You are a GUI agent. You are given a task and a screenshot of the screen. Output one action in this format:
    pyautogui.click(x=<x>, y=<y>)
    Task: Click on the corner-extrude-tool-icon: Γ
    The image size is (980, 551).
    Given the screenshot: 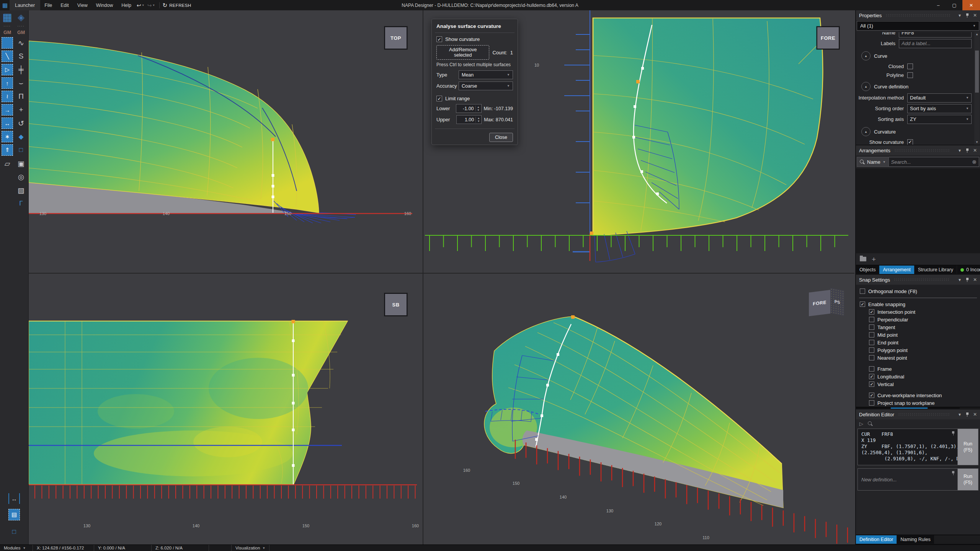 What is the action you would take?
    pyautogui.click(x=21, y=204)
    